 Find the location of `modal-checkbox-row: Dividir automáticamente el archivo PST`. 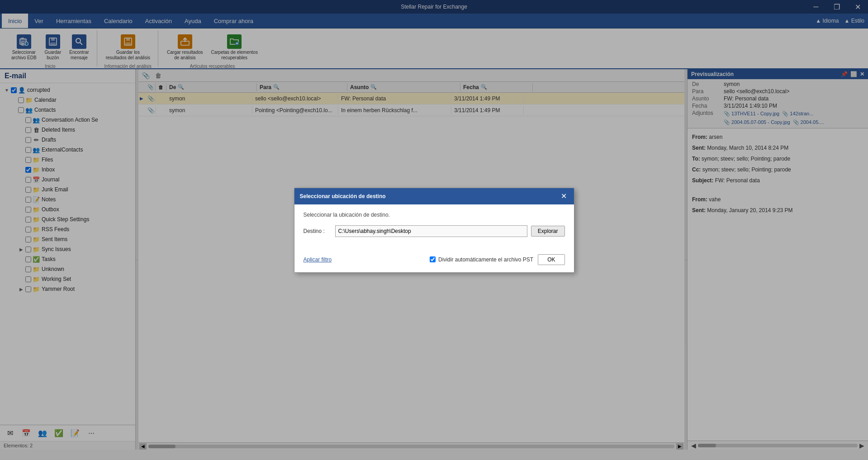

modal-checkbox-row: Dividir automáticamente el archivo PST is located at coordinates (481, 260).